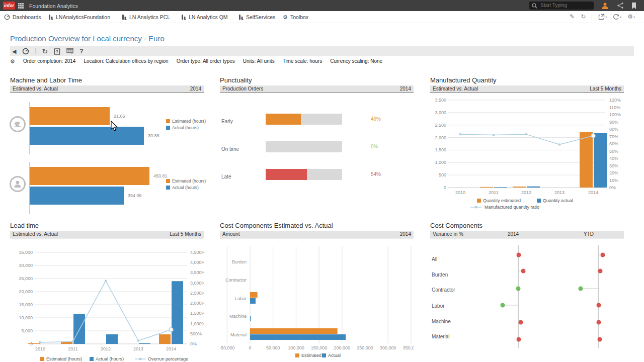 The height and width of the screenshot is (362, 644). I want to click on bar-fill-early, so click(283, 119).